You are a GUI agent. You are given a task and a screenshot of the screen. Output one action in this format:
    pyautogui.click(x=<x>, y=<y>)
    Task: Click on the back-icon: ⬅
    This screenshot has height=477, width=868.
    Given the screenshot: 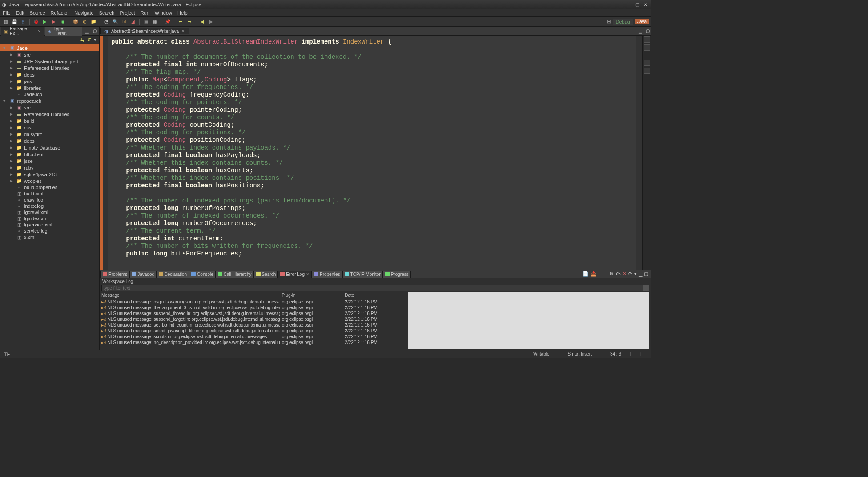 What is the action you would take?
    pyautogui.click(x=181, y=22)
    